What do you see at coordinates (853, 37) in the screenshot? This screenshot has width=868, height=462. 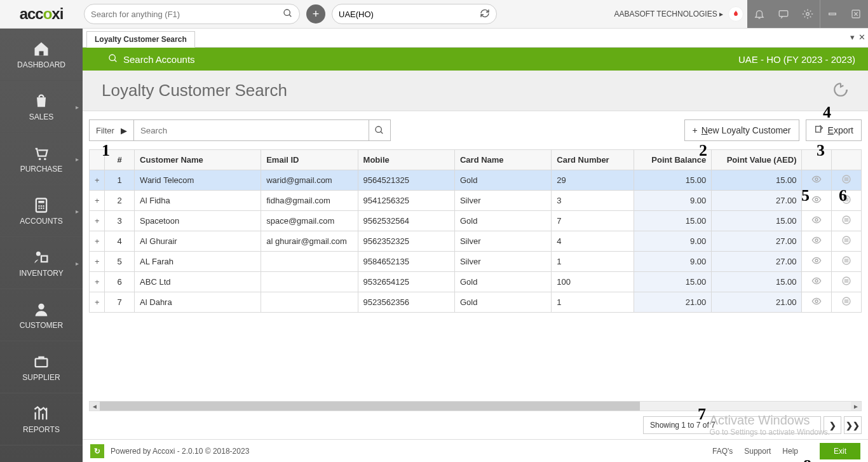 I see `tab-dropdown-icon: ▾` at bounding box center [853, 37].